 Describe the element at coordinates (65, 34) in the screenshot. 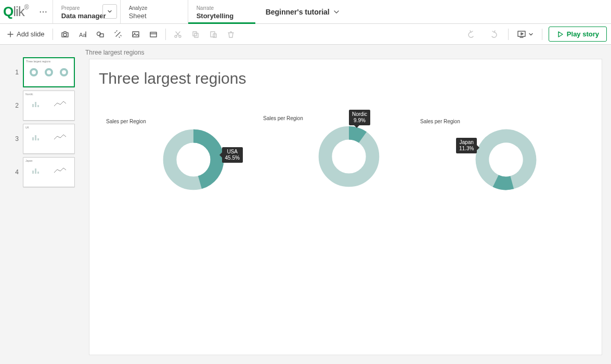

I see `camera-icon` at that location.